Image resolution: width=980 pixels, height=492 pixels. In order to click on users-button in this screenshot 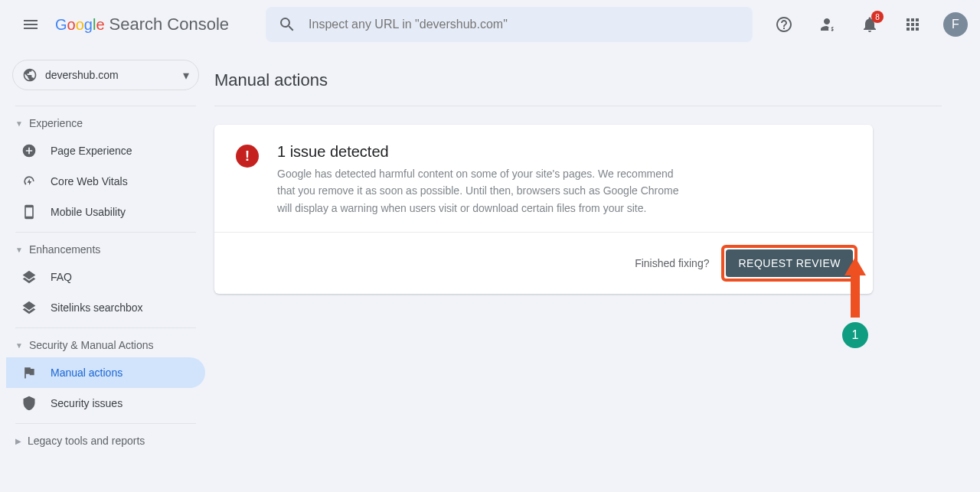, I will do `click(827, 24)`.